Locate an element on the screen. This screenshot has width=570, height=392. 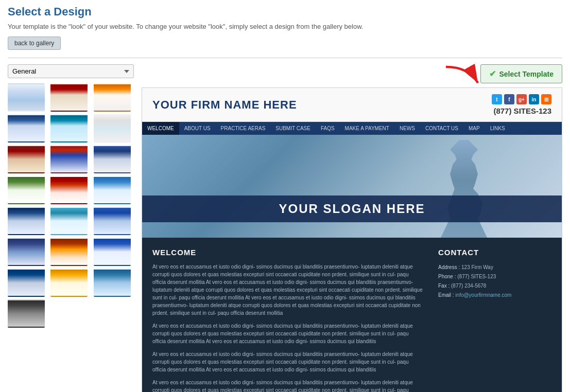
social-icons: t f g+ in ⊞ is located at coordinates (522, 99).